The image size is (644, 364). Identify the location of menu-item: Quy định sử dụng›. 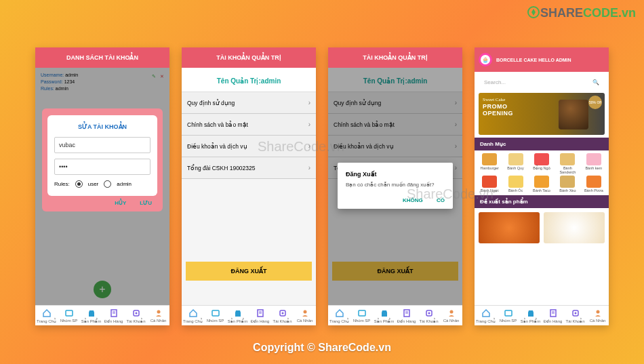
(249, 103).